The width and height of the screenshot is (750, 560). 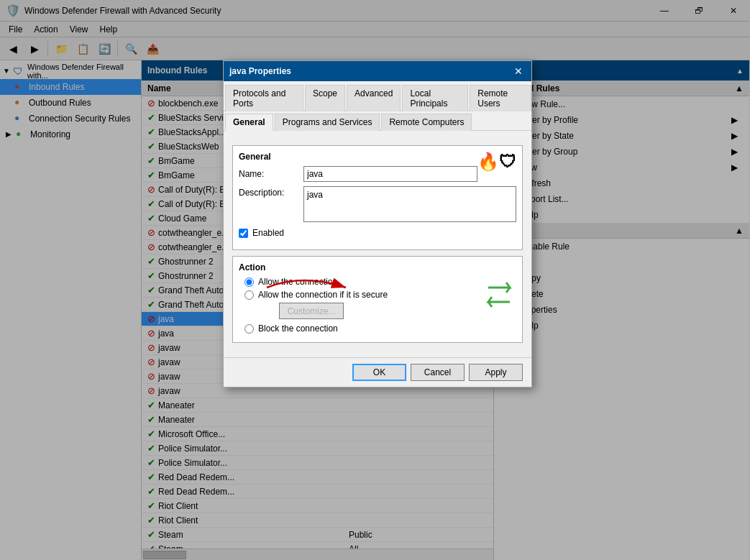 What do you see at coordinates (271, 174) in the screenshot?
I see `name-label: Name:` at bounding box center [271, 174].